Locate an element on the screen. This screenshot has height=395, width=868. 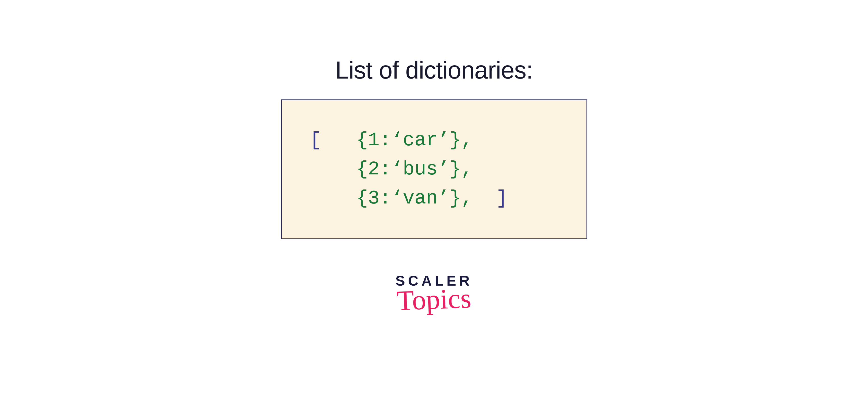
code-line-2: {2:‘bus’}, is located at coordinates (437, 169).